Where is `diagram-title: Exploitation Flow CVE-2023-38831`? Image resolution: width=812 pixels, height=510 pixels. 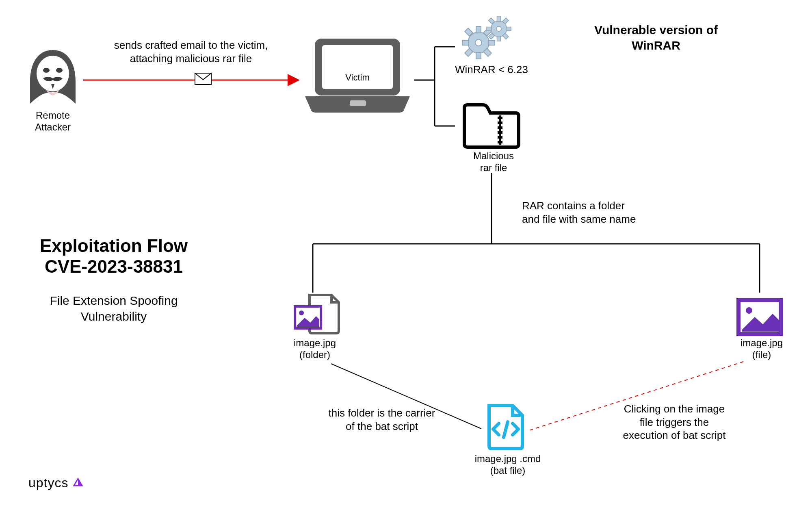 diagram-title: Exploitation Flow CVE-2023-38831 is located at coordinates (114, 256).